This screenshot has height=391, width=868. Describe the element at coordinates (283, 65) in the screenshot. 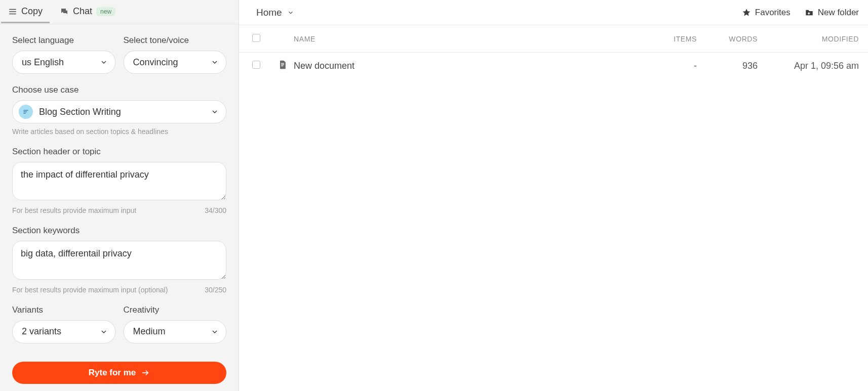

I see `document-icon` at that location.